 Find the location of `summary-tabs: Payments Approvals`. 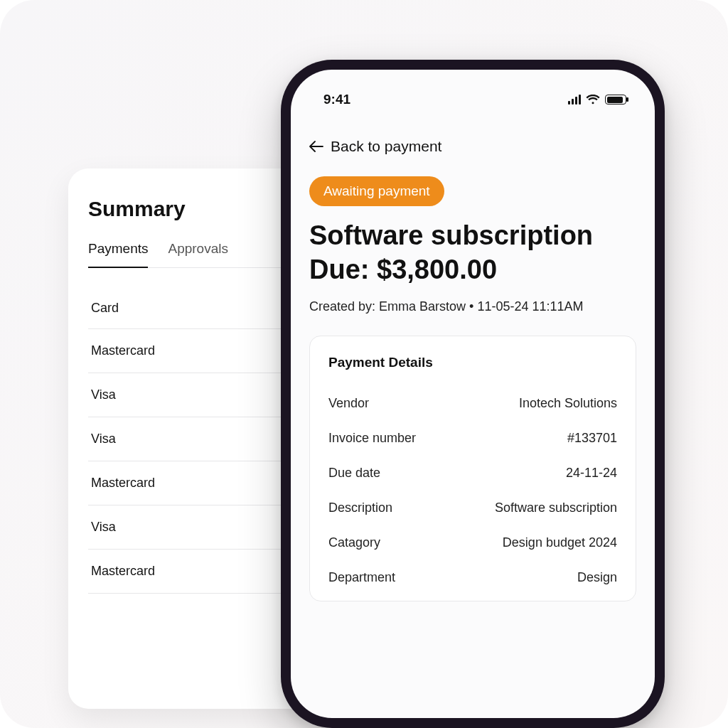

summary-tabs: Payments Approvals is located at coordinates (189, 255).